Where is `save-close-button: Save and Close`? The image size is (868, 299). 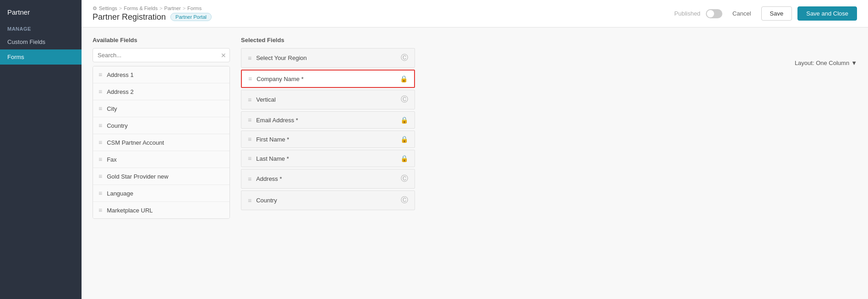
save-close-button: Save and Close is located at coordinates (827, 14).